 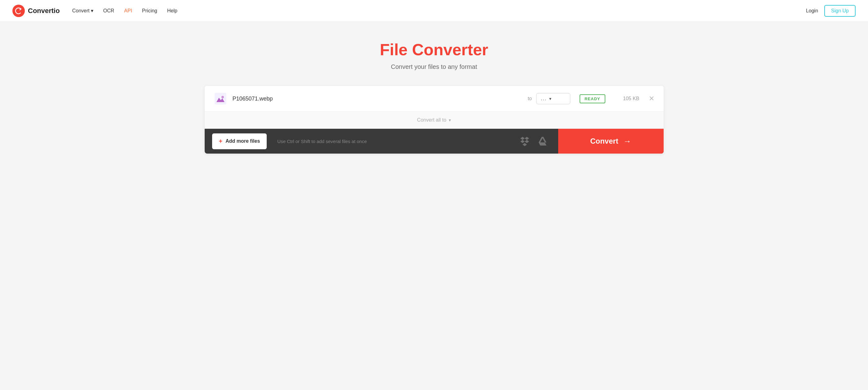 What do you see at coordinates (652, 99) in the screenshot?
I see `remove-file-button: ✕` at bounding box center [652, 99].